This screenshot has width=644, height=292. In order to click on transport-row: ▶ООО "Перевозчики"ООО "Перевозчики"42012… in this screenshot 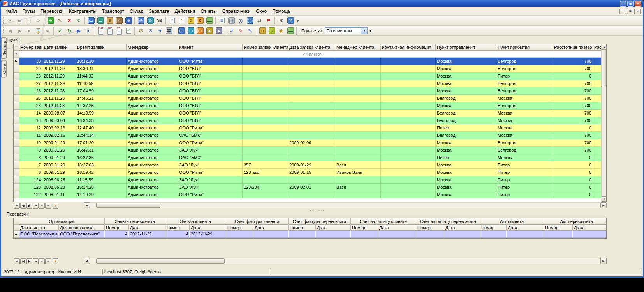, I will do `click(310, 234)`.